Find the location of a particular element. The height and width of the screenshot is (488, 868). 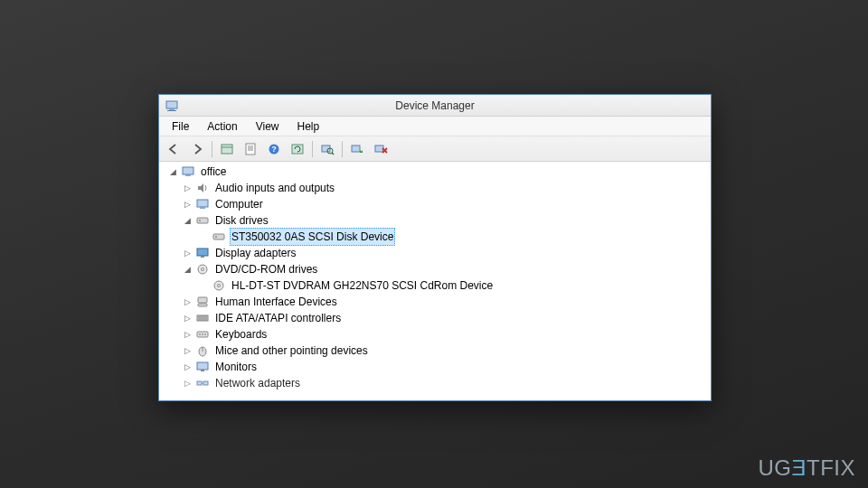

keyboard-icon is located at coordinates (203, 334).